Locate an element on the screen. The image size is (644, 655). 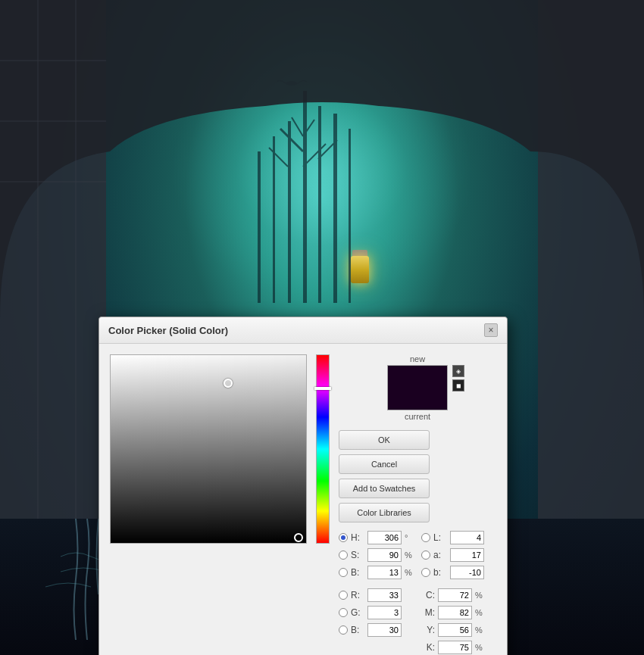
y-input is located at coordinates (455, 630).